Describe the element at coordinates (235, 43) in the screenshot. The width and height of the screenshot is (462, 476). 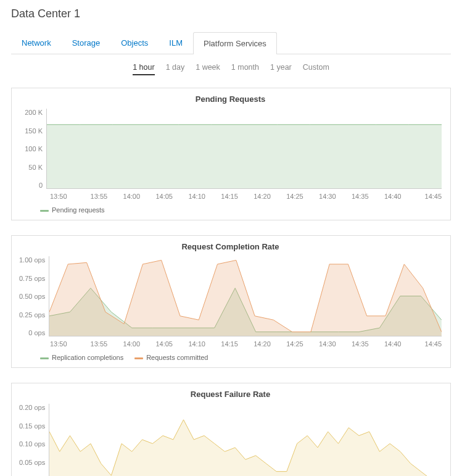
I see `tab-platform-services: Platform Services` at that location.